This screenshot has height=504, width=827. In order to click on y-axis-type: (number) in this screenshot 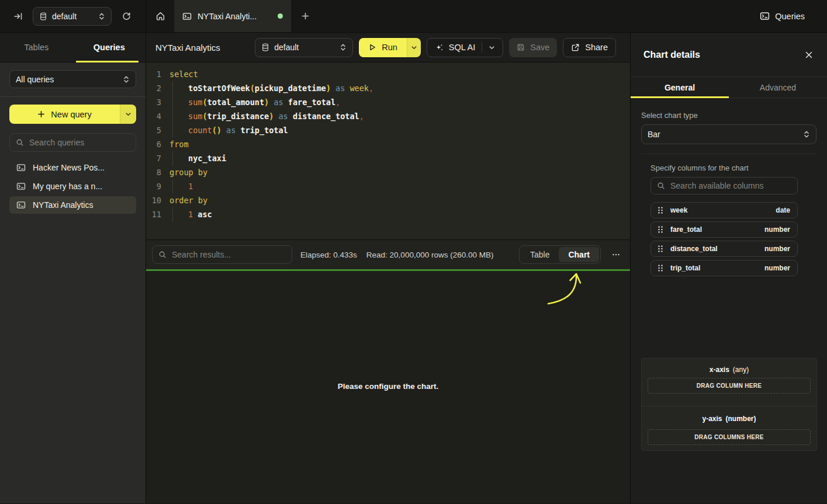, I will do `click(741, 419)`.